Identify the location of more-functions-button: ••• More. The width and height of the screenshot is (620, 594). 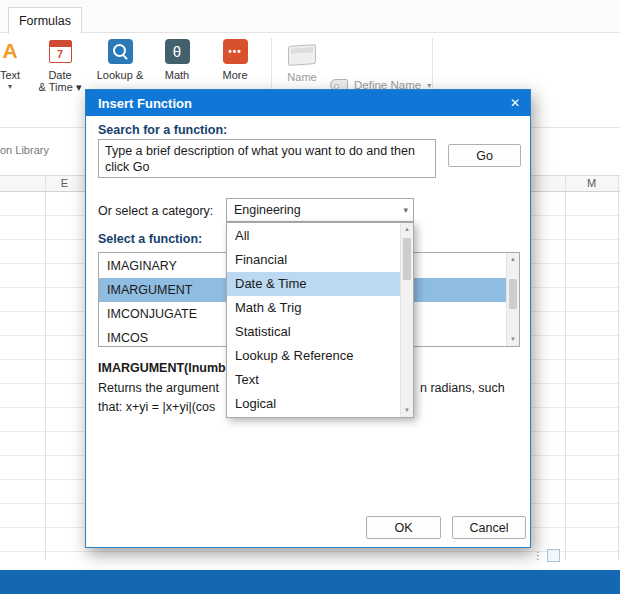
(235, 60).